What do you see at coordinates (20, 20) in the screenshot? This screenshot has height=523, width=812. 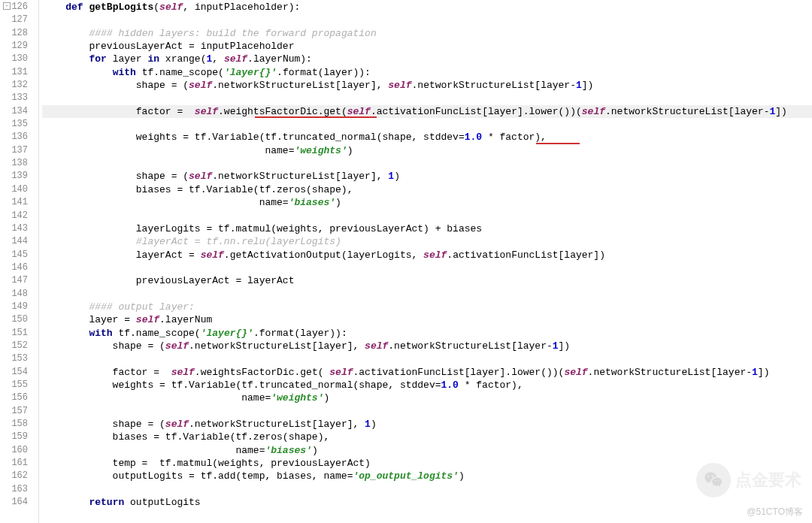 I see `line-number: 127` at bounding box center [20, 20].